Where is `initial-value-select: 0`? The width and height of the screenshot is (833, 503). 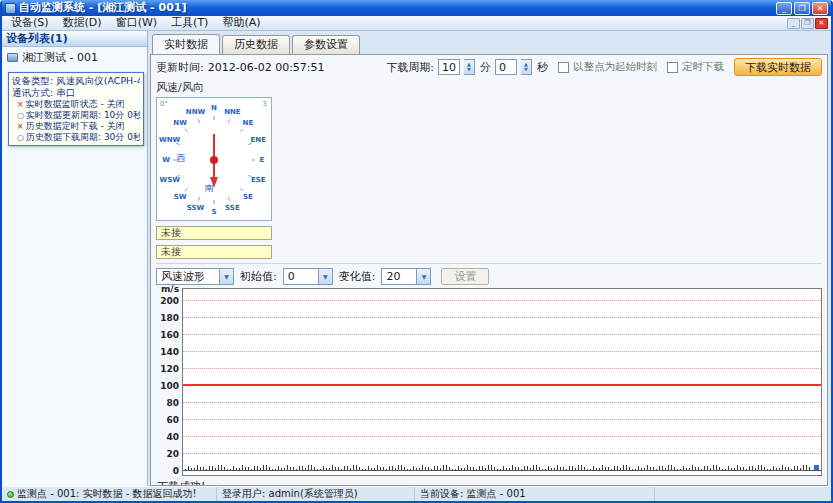 initial-value-select: 0 is located at coordinates (308, 276).